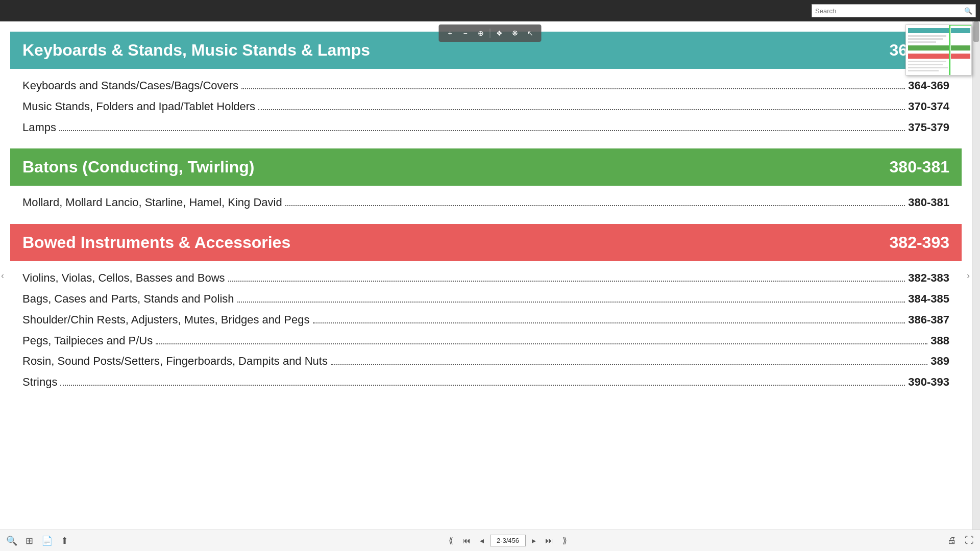 The width and height of the screenshot is (980, 551). What do you see at coordinates (3, 276) in the screenshot?
I see `previous-page-indicator: ‹` at bounding box center [3, 276].